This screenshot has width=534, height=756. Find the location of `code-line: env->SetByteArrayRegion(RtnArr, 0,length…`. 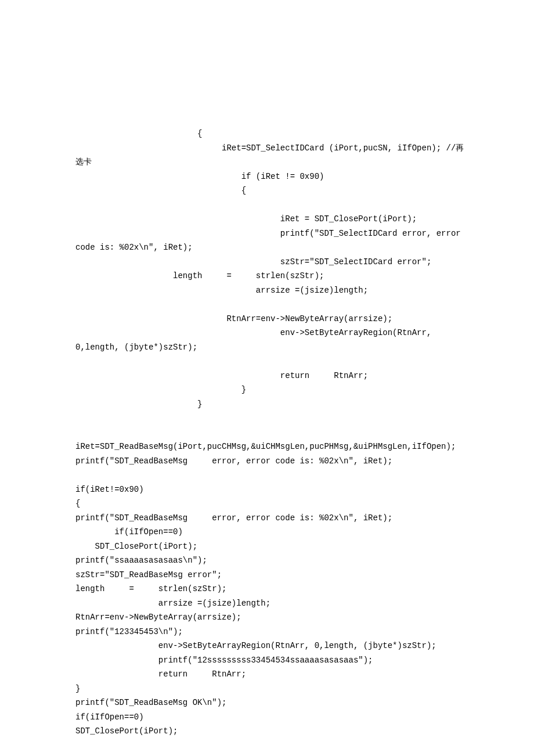

code-line: env->SetByteArrayRegion(RtnArr, 0,length… is located at coordinates (267, 646).